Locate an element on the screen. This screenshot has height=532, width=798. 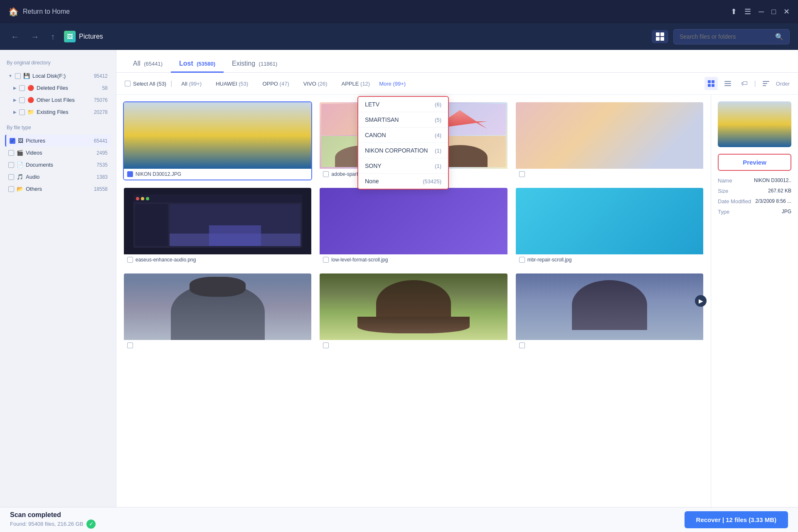
image-cell-6: mbr-repair-scroll.jpg is located at coordinates (609, 227).